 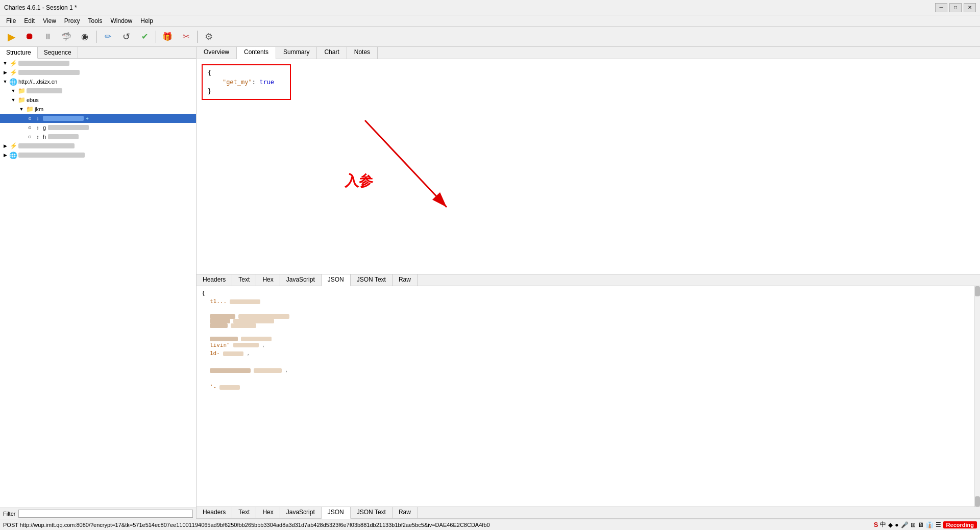 What do you see at coordinates (38, 82) in the screenshot?
I see `host-label: http://...dsizx.cn` at bounding box center [38, 82].